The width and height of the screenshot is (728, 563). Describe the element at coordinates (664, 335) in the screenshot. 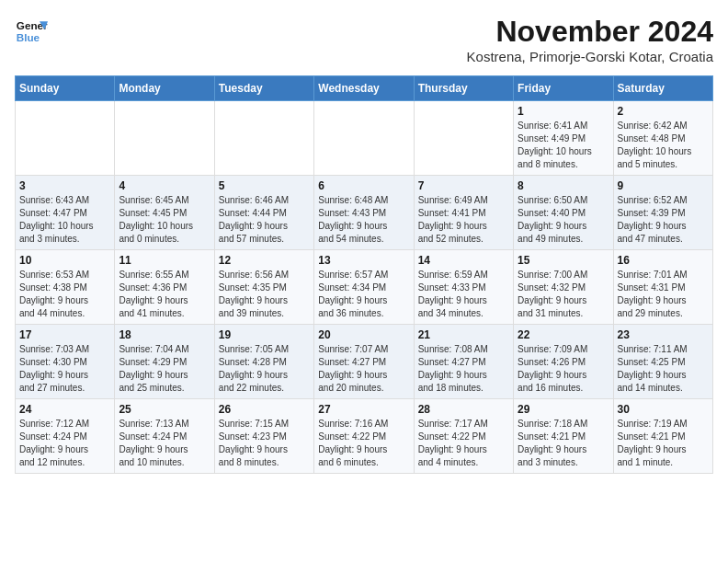

I see `day-number: 23` at that location.